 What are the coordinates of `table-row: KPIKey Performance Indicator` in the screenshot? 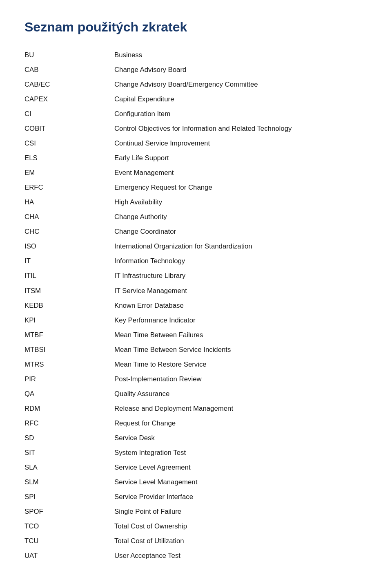 It's located at (196, 320).